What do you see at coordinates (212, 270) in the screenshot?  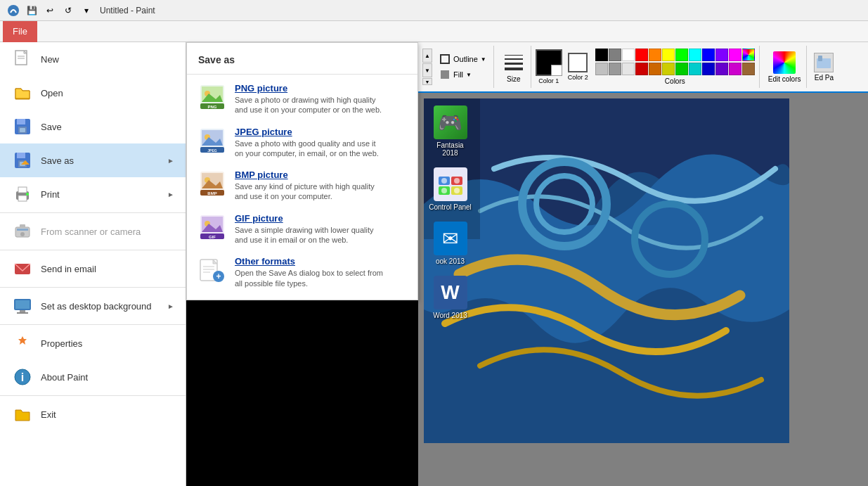 I see `other-formats-icon: +` at bounding box center [212, 270].